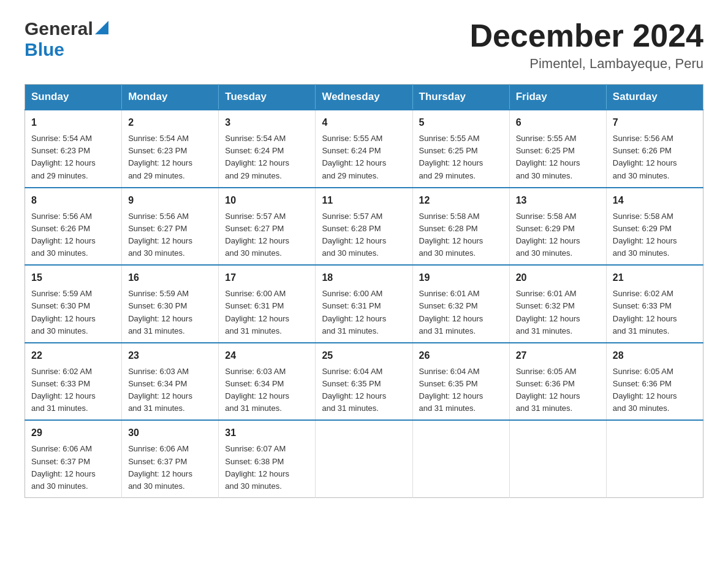 Image resolution: width=728 pixels, height=563 pixels. What do you see at coordinates (74, 459) in the screenshot?
I see `calendar-cell: 29 Sunrise: 6:06 AMSunset: 6:37 PMDaylig…` at bounding box center [74, 459].